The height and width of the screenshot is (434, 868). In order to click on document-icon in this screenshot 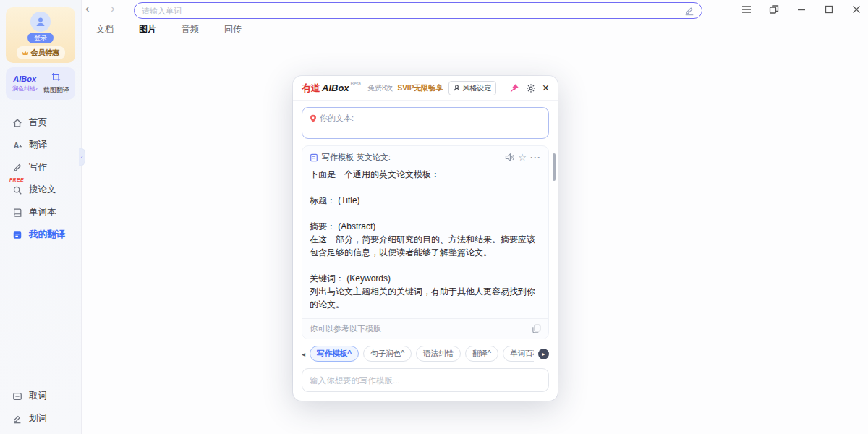, I will do `click(314, 158)`.